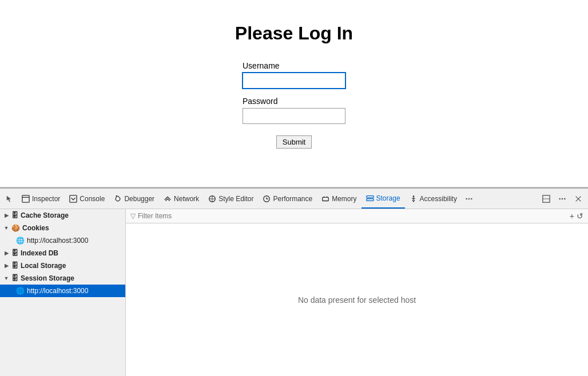  I want to click on tab-storage: Storage, so click(383, 199).